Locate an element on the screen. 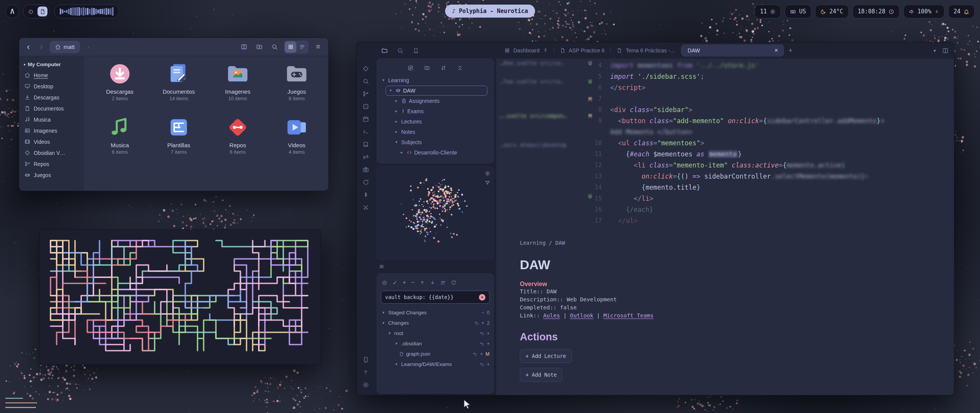 The height and width of the screenshot is (413, 980). bookmarks-panel-icon is located at coordinates (416, 50).